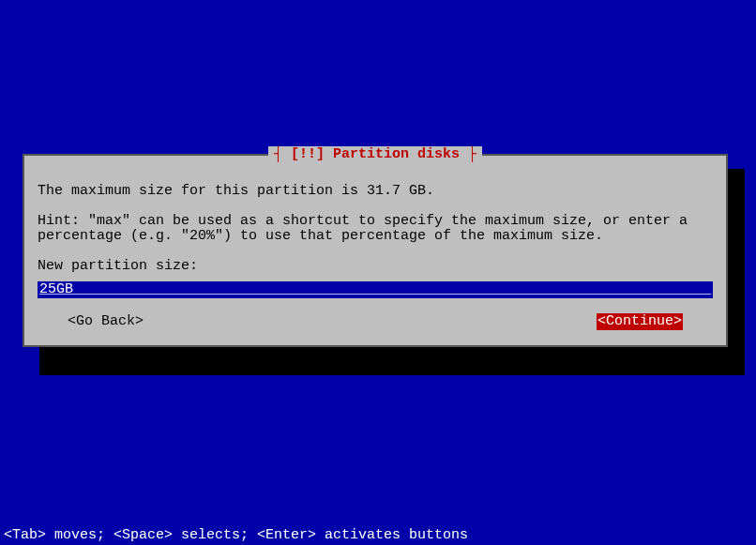  I want to click on hint-text: Hint: "max" can be used as a shortcut to…, so click(375, 229).